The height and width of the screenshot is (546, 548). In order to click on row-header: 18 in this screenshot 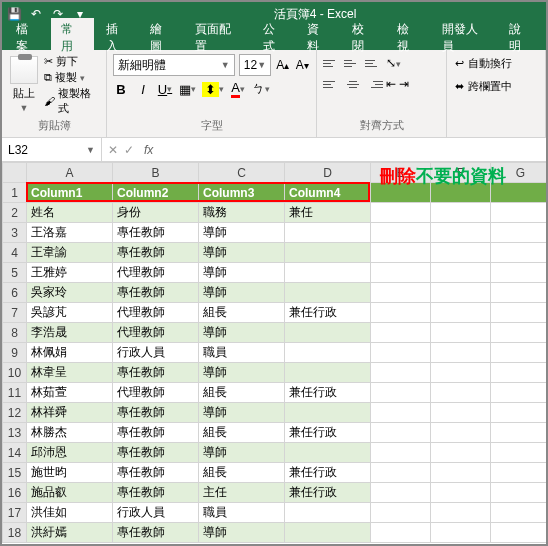, I will do `click(15, 533)`.